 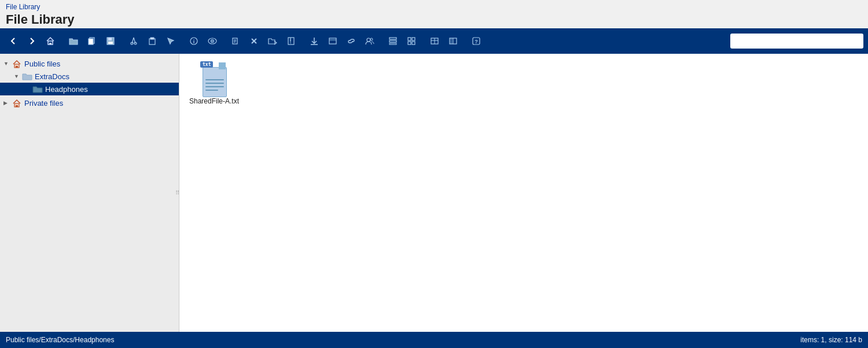 What do you see at coordinates (89, 103) in the screenshot?
I see `sidebar-item-private-files: Private files` at bounding box center [89, 103].